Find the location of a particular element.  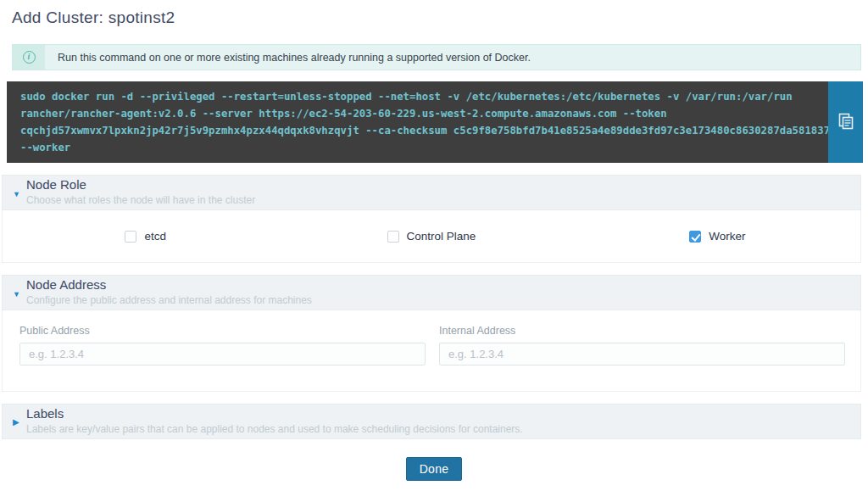

role-option-label: Worker is located at coordinates (727, 236).